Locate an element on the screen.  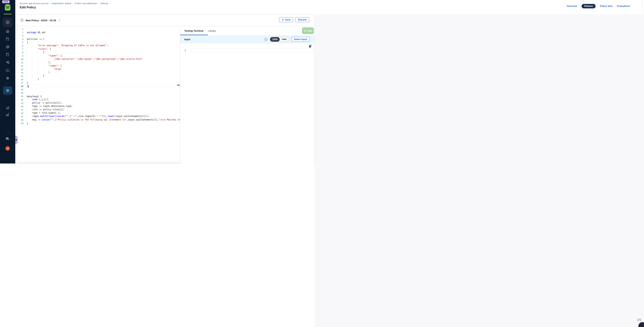
save-button: Save is located at coordinates (286, 20).